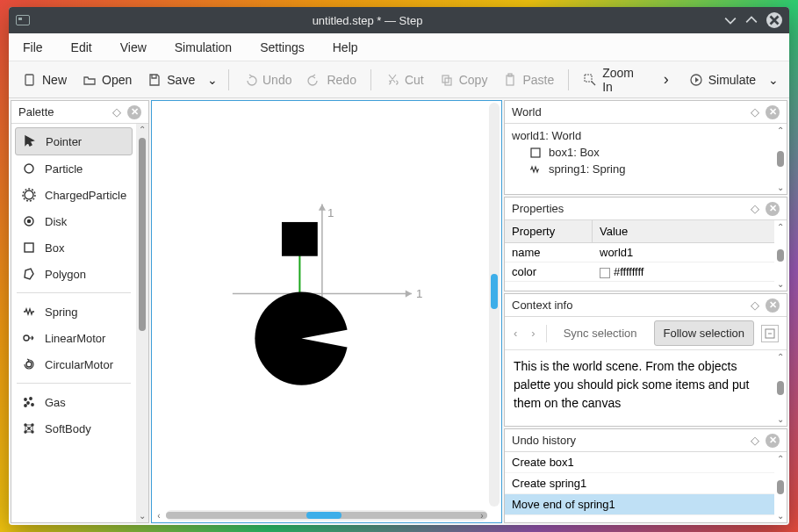 Image resolution: width=798 pixels, height=532 pixels. What do you see at coordinates (639, 253) in the screenshot?
I see `property-row: name world1` at bounding box center [639, 253].